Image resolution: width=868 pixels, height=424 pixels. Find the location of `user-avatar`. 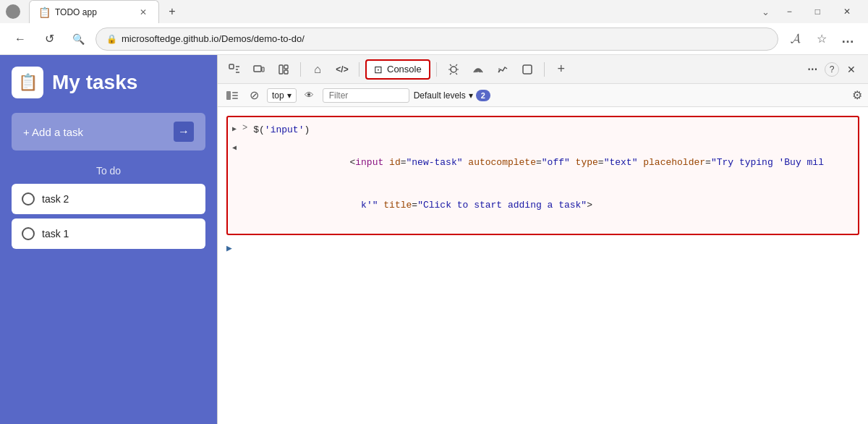

user-avatar is located at coordinates (13, 12).